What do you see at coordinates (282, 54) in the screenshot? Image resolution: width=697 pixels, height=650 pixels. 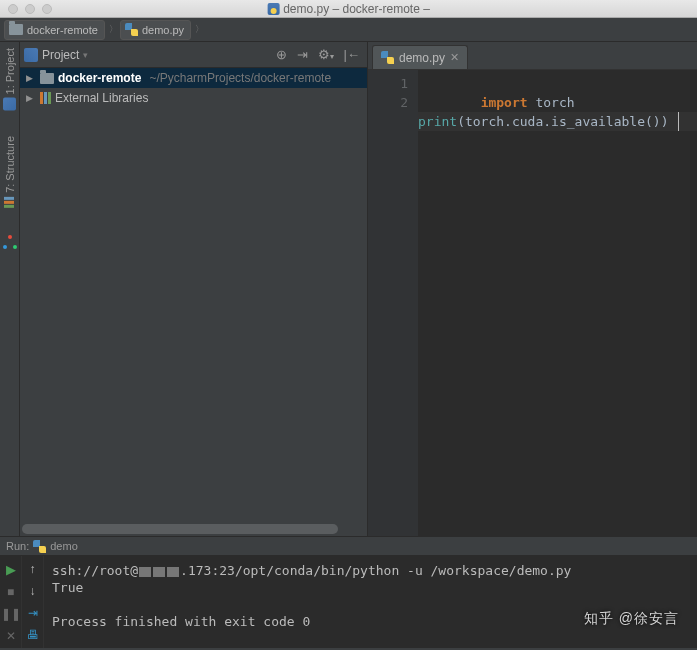 I see `locate-icon: ⊕` at bounding box center [282, 54].